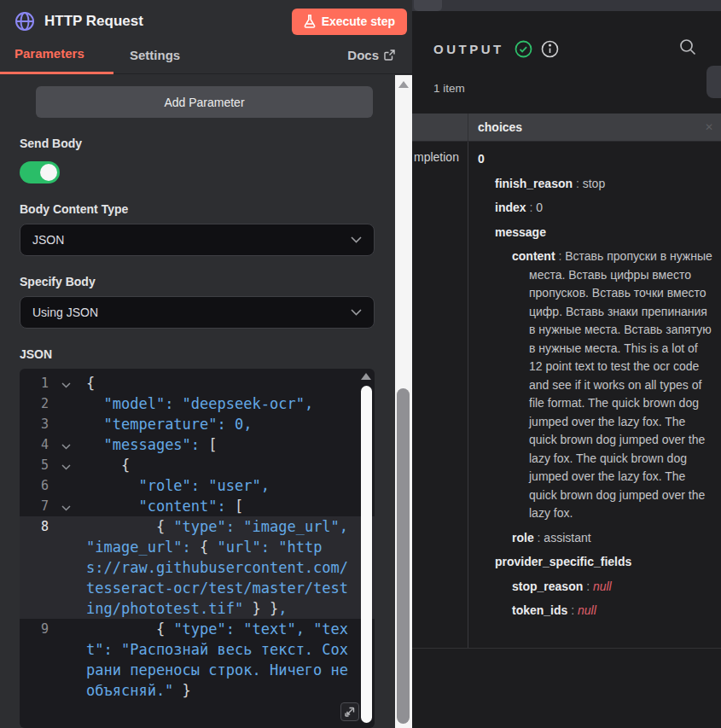 This screenshot has height=728, width=721. Describe the element at coordinates (590, 386) in the screenshot. I see `output-tree-leaf: content : Вставь пропуски в нужные места…` at that location.